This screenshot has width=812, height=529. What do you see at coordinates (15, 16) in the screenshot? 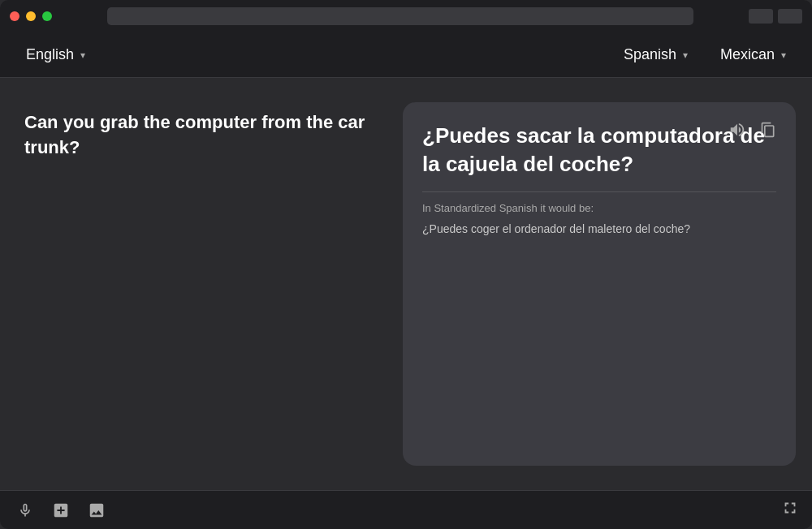
I see `close-button` at bounding box center [15, 16].